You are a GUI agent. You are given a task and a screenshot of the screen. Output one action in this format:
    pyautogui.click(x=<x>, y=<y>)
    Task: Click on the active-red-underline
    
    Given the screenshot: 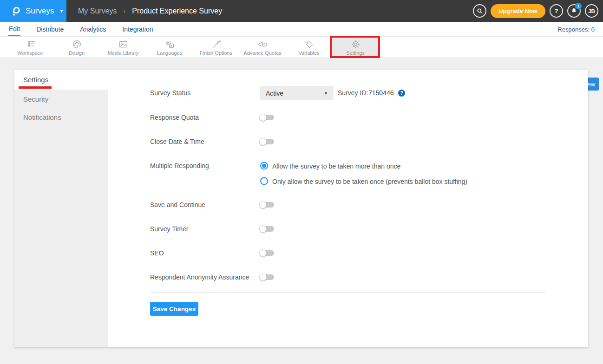 What is the action you would take?
    pyautogui.click(x=35, y=87)
    